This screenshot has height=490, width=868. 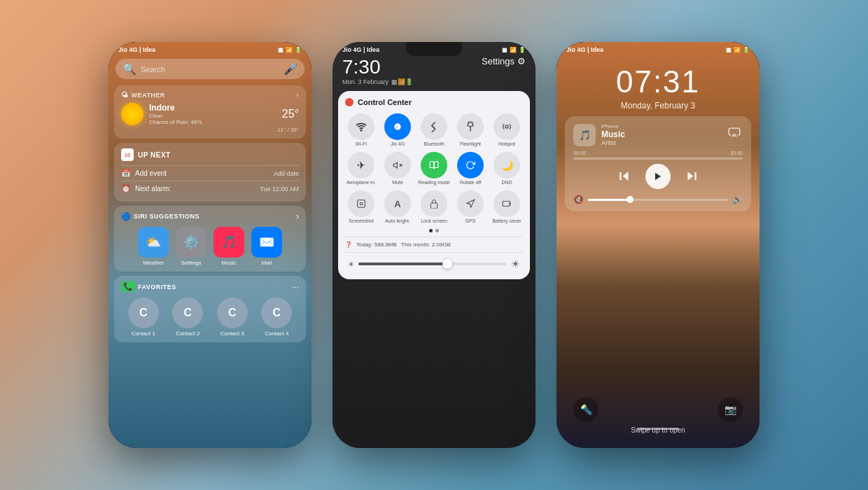 What do you see at coordinates (609, 200) in the screenshot?
I see `volume-fill` at bounding box center [609, 200].